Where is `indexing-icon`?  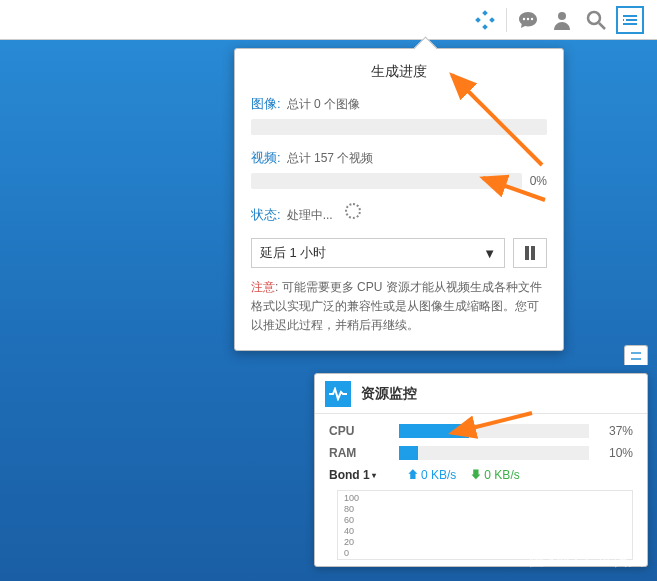 indexing-icon is located at coordinates (485, 20).